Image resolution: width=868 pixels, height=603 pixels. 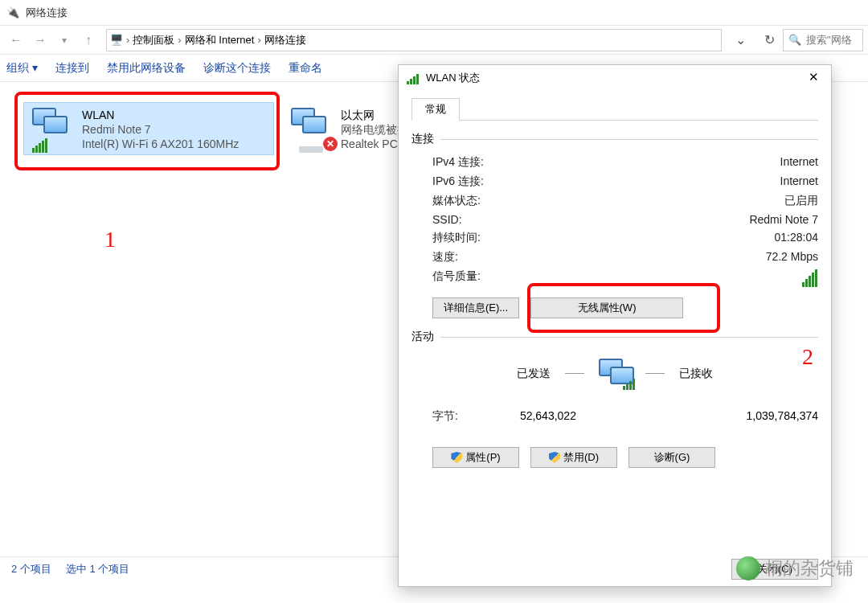 What do you see at coordinates (769, 40) in the screenshot?
I see `refresh-button: ↻` at bounding box center [769, 40].